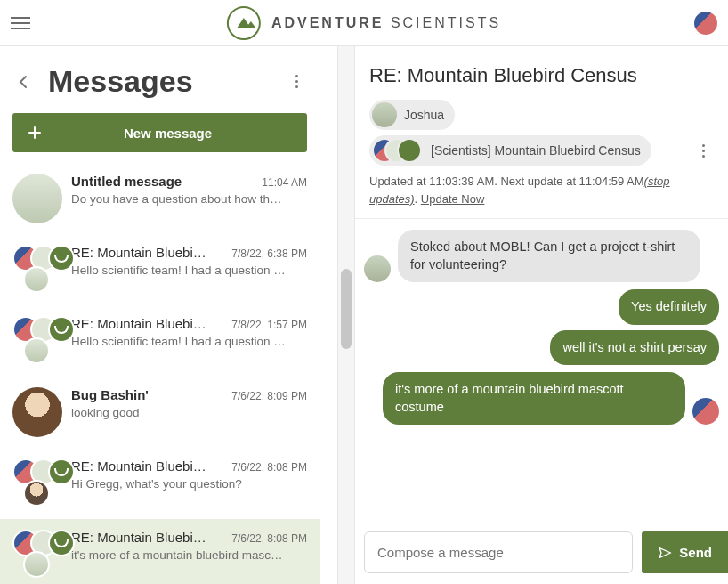 The height and width of the screenshot is (584, 728). Describe the element at coordinates (541, 552) in the screenshot. I see `compose-bar: Send` at that location.